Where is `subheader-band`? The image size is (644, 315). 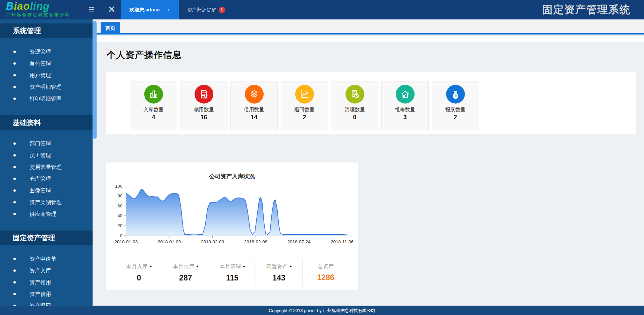
subheader-band is located at coordinates (370, 39).